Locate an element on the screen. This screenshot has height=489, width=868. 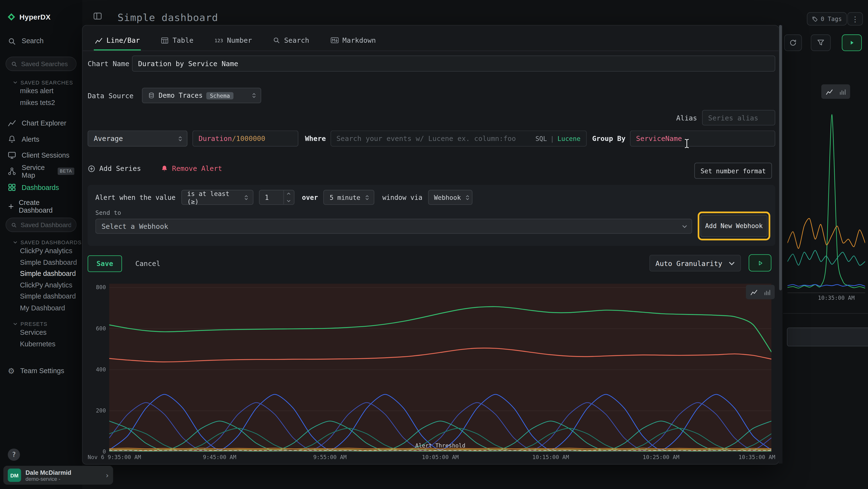
sidebar-item-client-sessions: Client Sessions is located at coordinates (41, 155).